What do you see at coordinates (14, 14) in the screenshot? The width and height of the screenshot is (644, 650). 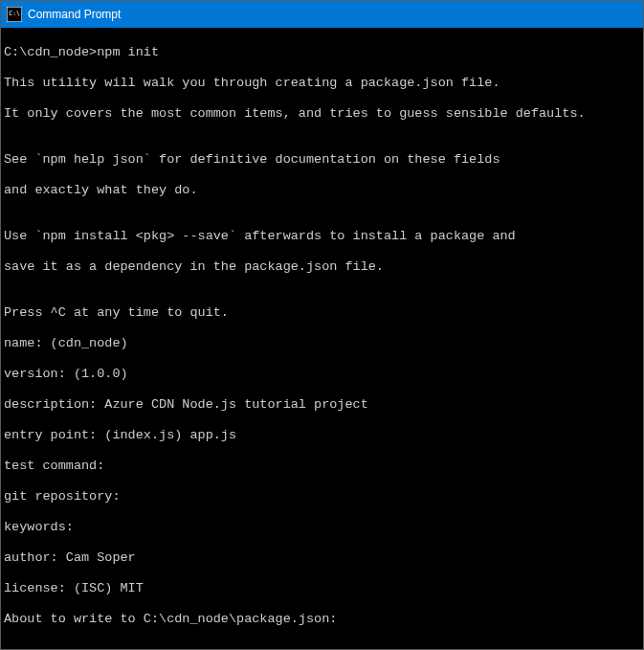 I see `cmd-icon: C:\` at bounding box center [14, 14].